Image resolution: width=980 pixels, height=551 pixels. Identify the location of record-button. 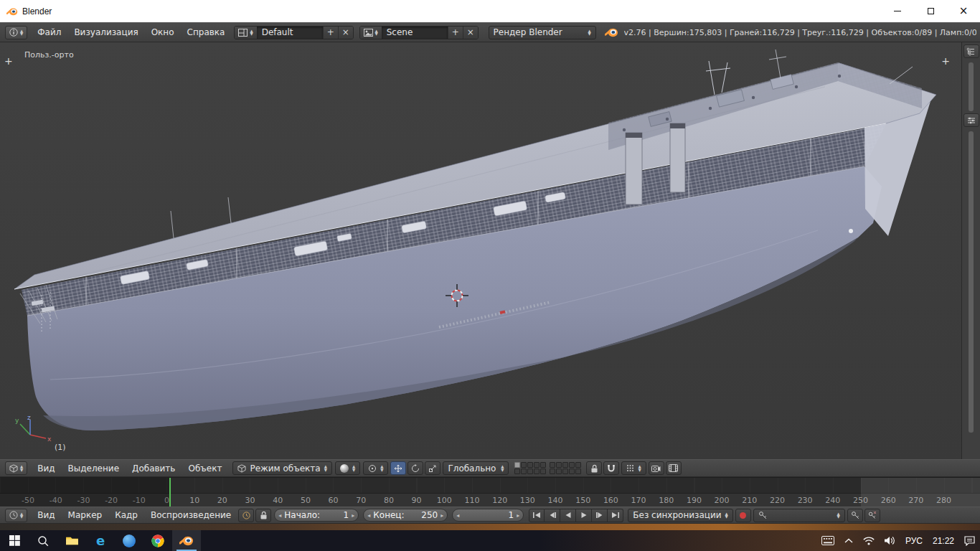
(743, 515).